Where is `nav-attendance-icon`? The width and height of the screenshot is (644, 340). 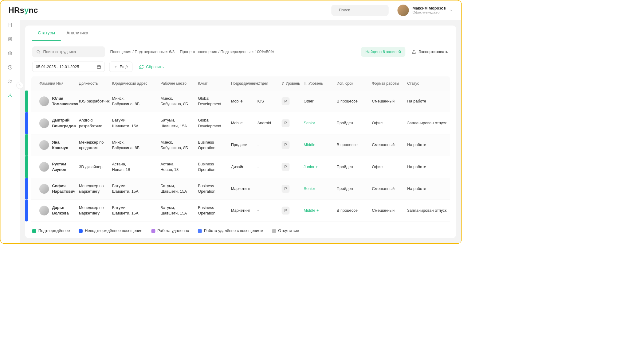 nav-attendance-icon is located at coordinates (10, 95).